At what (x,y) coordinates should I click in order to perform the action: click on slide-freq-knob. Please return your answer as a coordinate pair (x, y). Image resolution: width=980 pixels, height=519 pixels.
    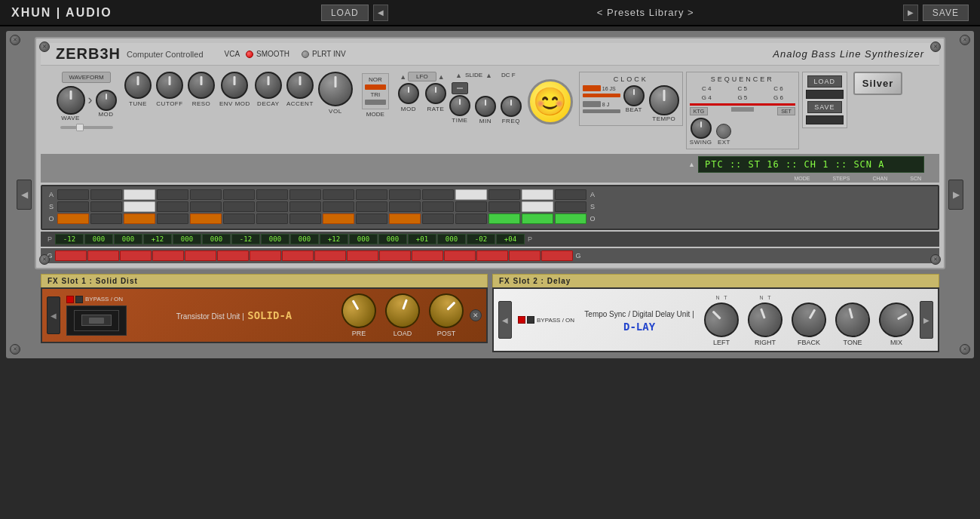
    Looking at the image, I should click on (511, 106).